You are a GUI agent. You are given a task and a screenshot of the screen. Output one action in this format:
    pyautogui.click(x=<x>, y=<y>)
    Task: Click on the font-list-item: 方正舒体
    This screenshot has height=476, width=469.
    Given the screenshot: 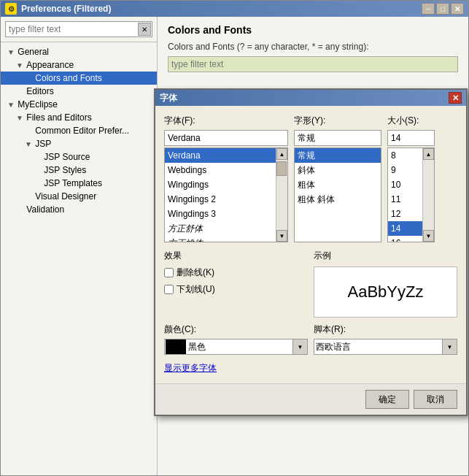 What is the action you would take?
    pyautogui.click(x=226, y=229)
    